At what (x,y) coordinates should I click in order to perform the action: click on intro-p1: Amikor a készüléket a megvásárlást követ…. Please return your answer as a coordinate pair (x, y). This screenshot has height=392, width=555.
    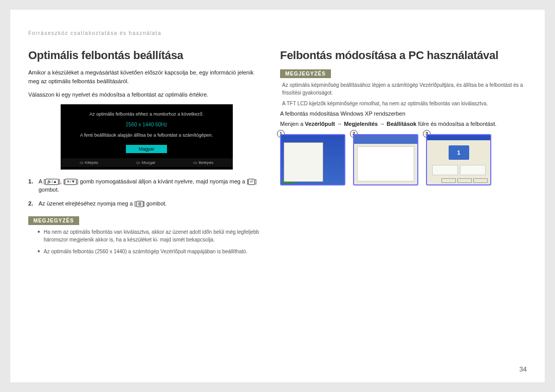
    Looking at the image, I should click on (146, 77).